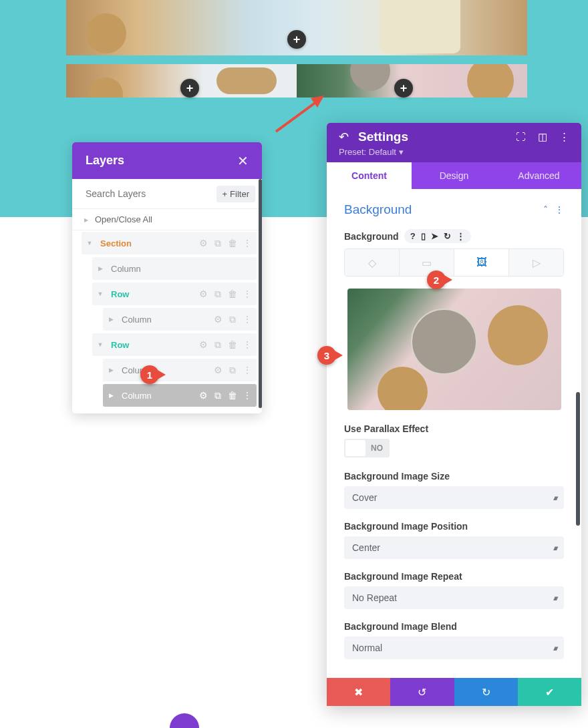 The height and width of the screenshot is (728, 588). What do you see at coordinates (236, 194) in the screenshot?
I see `filter-button: + Filter` at bounding box center [236, 194].